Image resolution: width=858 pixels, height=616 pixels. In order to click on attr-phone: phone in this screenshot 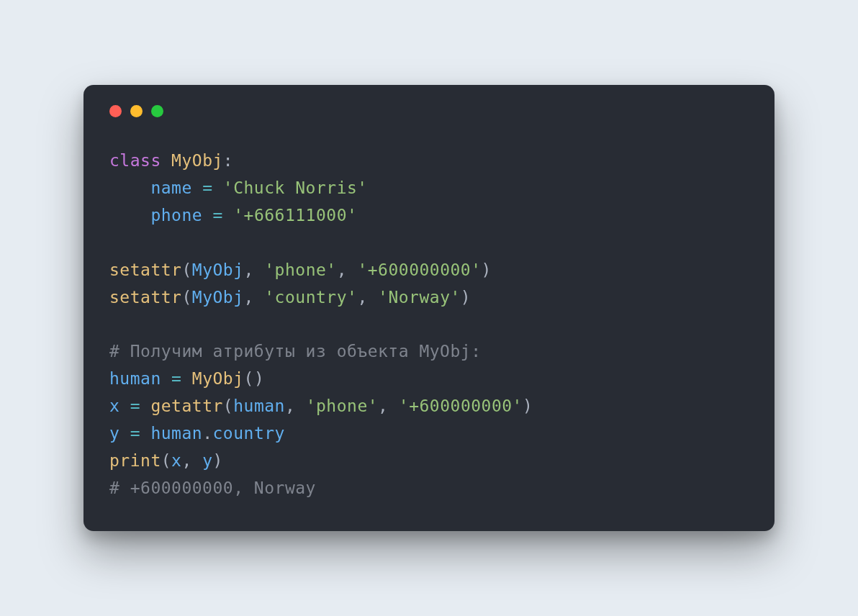, I will do `click(176, 215)`.